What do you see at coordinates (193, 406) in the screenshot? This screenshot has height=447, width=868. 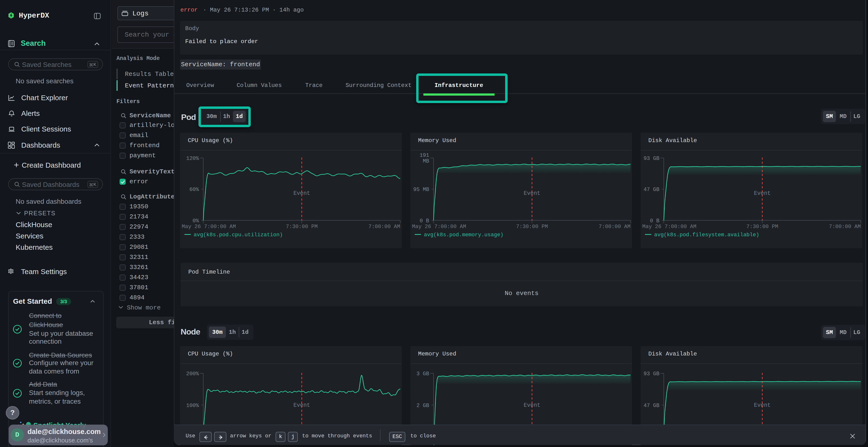 I see `svg-text: 100%` at bounding box center [193, 406].